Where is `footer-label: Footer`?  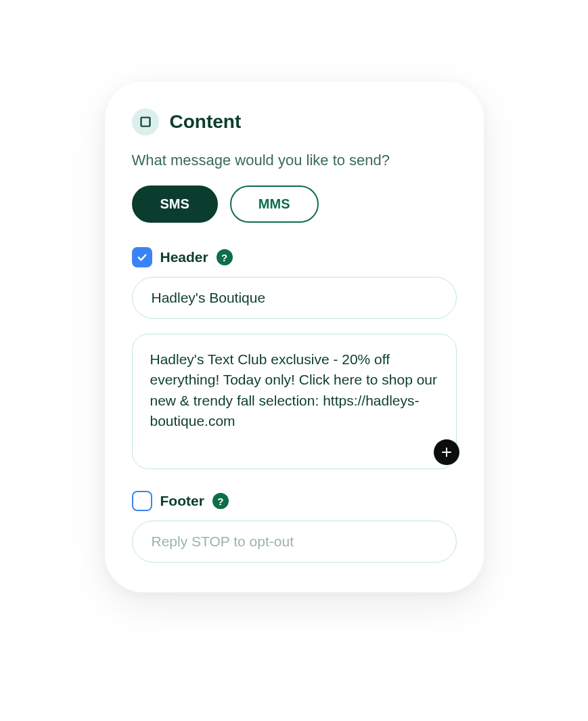 footer-label: Footer is located at coordinates (183, 501).